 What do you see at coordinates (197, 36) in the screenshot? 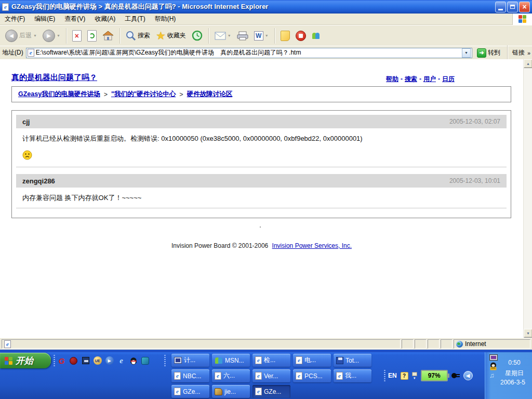
I see `history-button` at bounding box center [197, 36].